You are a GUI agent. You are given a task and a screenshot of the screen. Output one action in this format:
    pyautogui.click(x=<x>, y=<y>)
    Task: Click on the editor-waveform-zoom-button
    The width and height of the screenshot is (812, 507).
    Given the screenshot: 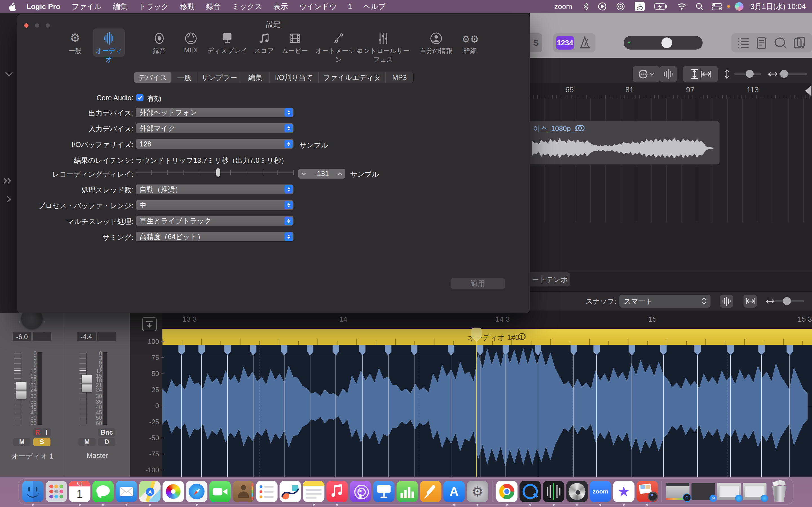 What is the action you would take?
    pyautogui.click(x=726, y=301)
    